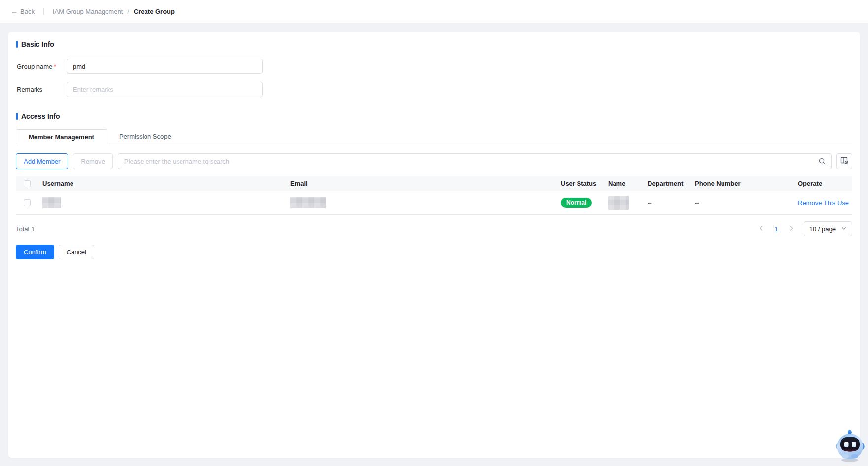  I want to click on breadcrumb-current: Create Group, so click(154, 12).